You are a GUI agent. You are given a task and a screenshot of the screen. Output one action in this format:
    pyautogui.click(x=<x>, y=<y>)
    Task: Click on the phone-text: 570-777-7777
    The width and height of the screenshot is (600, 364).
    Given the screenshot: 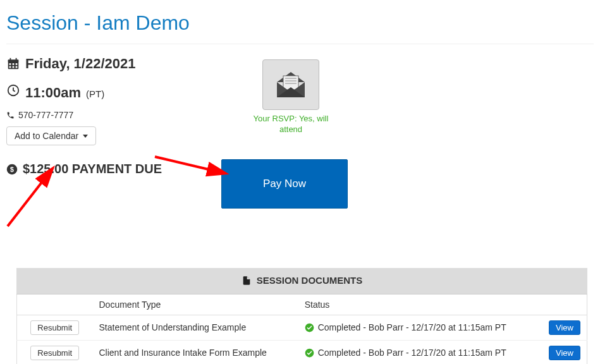 What is the action you would take?
    pyautogui.click(x=46, y=115)
    